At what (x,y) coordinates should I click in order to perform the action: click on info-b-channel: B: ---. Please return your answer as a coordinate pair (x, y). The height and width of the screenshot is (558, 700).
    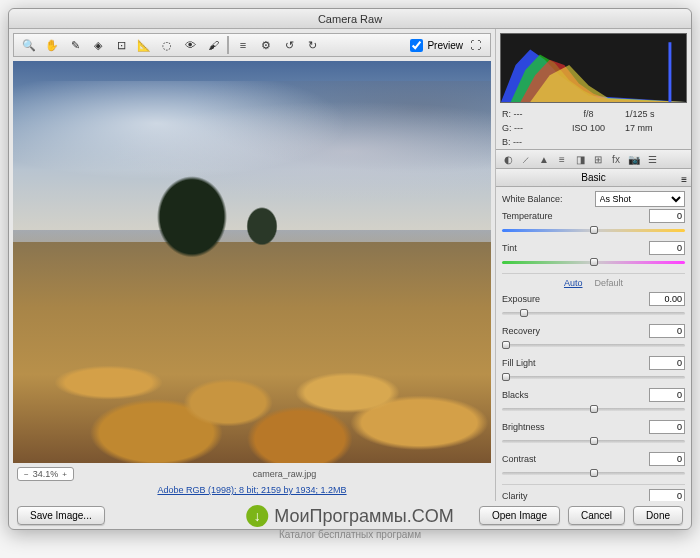
    Looking at the image, I should click on (527, 142).